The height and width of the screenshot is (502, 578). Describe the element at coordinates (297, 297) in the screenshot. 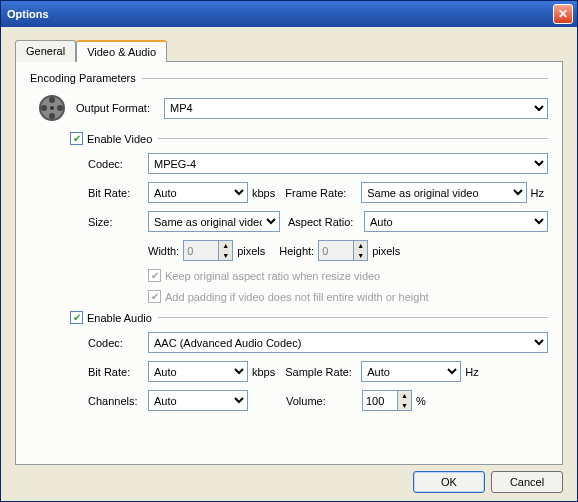

I see `add-padding-label: Add padding if video does not fill entir…` at that location.